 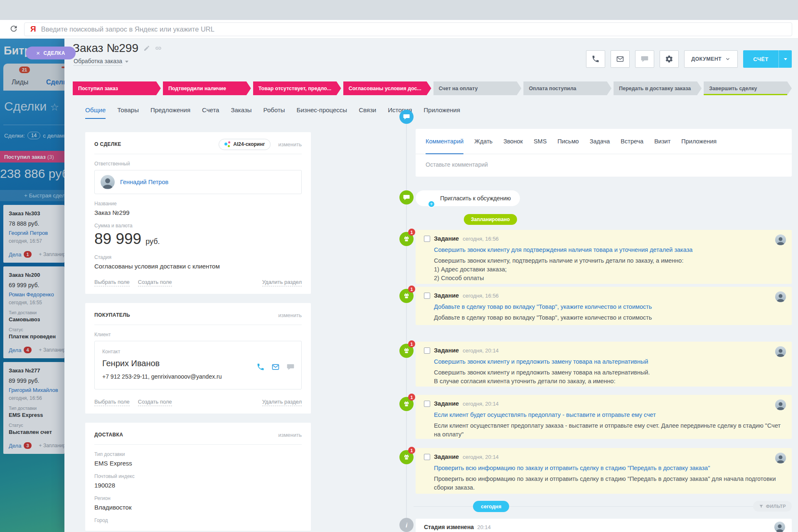 I want to click on reload-icon, so click(x=14, y=29).